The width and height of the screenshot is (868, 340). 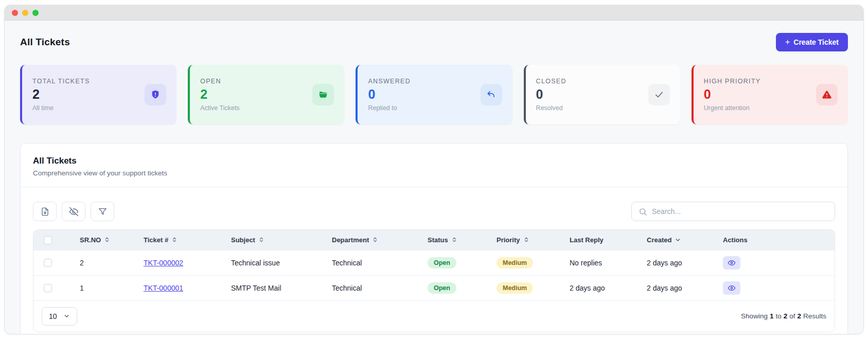 What do you see at coordinates (74, 211) in the screenshot?
I see `toolbar-button-group` at bounding box center [74, 211].